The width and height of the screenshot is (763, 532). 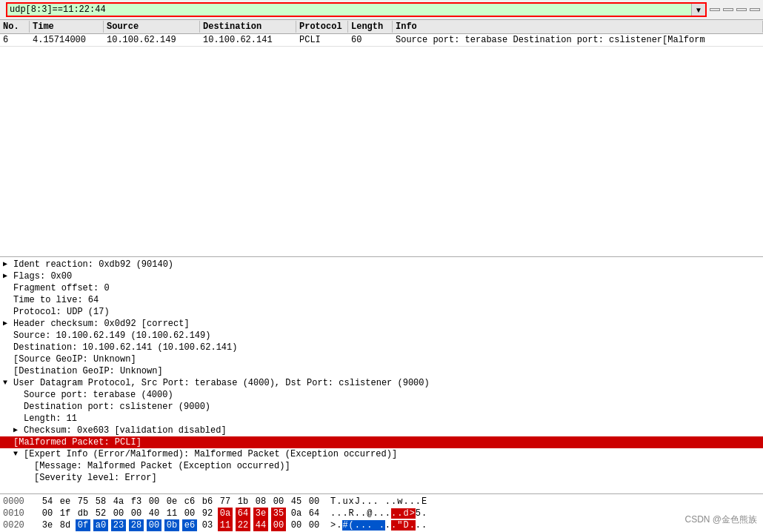 What do you see at coordinates (382, 466) in the screenshot?
I see `detail-line: [Message: Malformed Packet (Exception oc…` at bounding box center [382, 466].